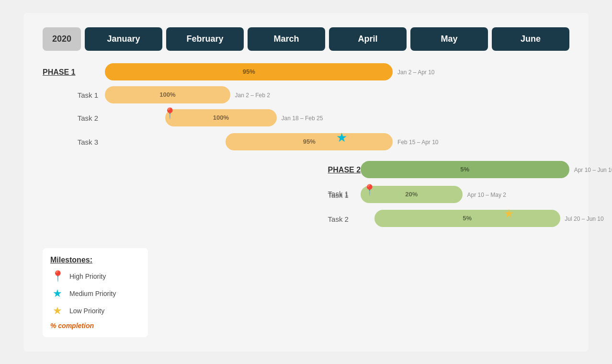 Image resolution: width=612 pixels, height=364 pixels. Describe the element at coordinates (467, 218) in the screenshot. I see `phase2-task2-pct: 5%` at that location.